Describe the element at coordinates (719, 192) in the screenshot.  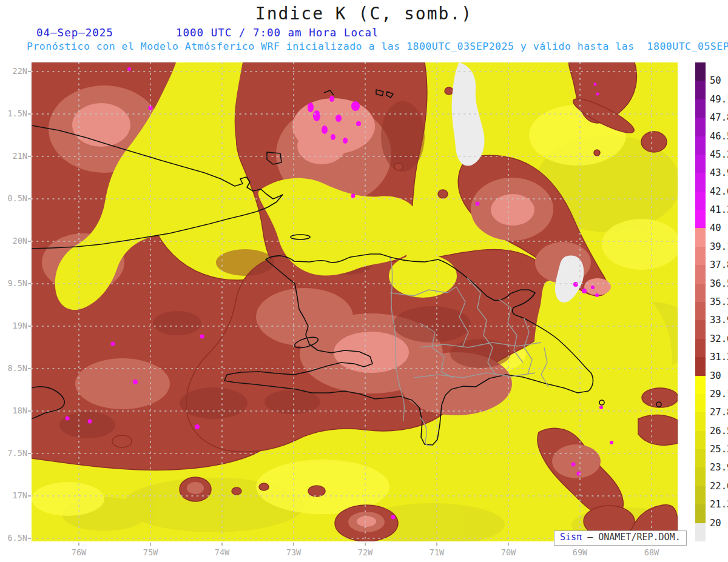
I see `colorbar-value: 42.6` at that location.